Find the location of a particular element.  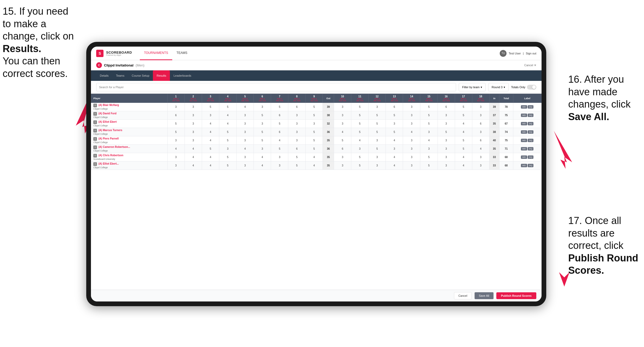

score-hole-18: 6 is located at coordinates (481, 141).